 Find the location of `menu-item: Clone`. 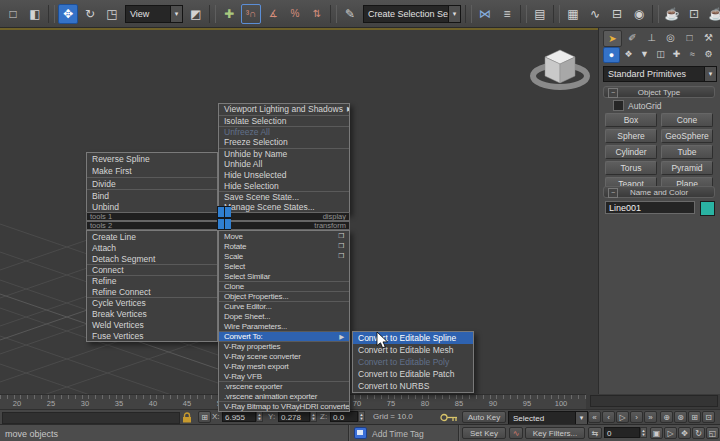

menu-item: Clone is located at coordinates (284, 286).